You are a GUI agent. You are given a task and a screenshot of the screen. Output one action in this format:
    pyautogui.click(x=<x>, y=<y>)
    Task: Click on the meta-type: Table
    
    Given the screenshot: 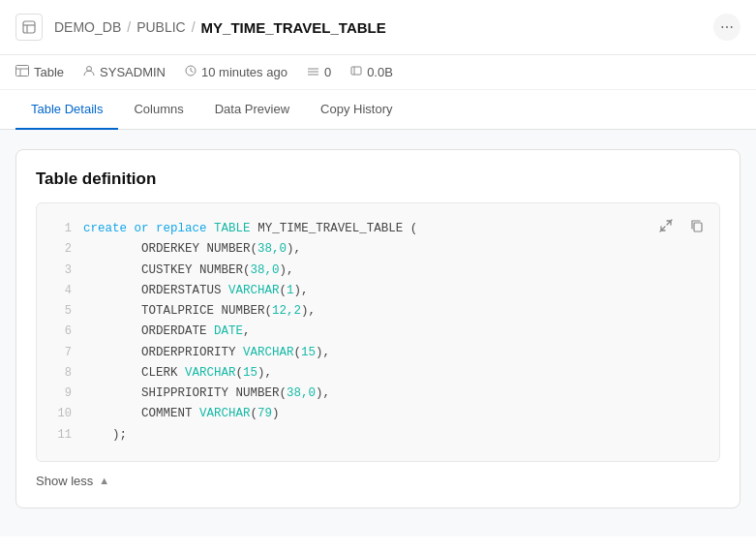 What is the action you would take?
    pyautogui.click(x=40, y=72)
    